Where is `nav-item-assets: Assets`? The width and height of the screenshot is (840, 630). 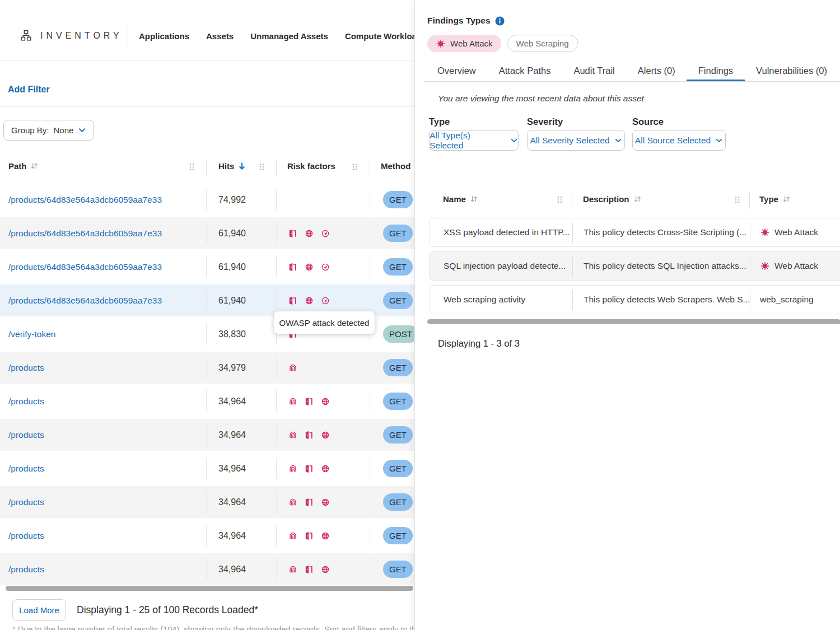
nav-item-assets: Assets is located at coordinates (220, 36).